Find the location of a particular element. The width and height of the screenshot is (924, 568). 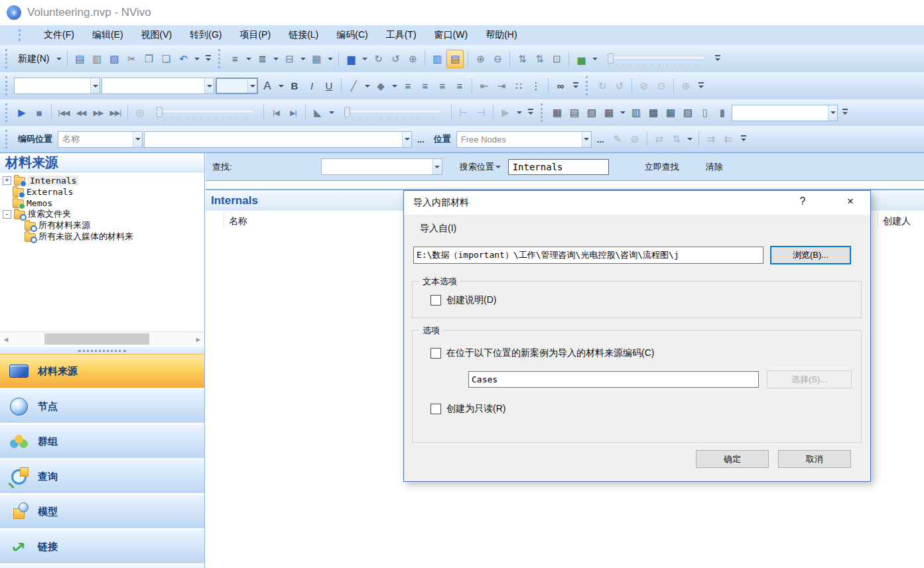

font-name-dropdown-arrow is located at coordinates (95, 86).